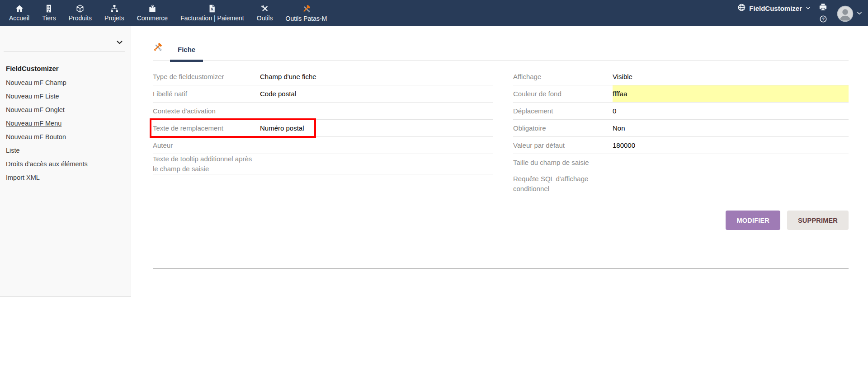 This screenshot has width=868, height=370. I want to click on nav-item-facturation: $ Facturation | Paiement, so click(212, 13).